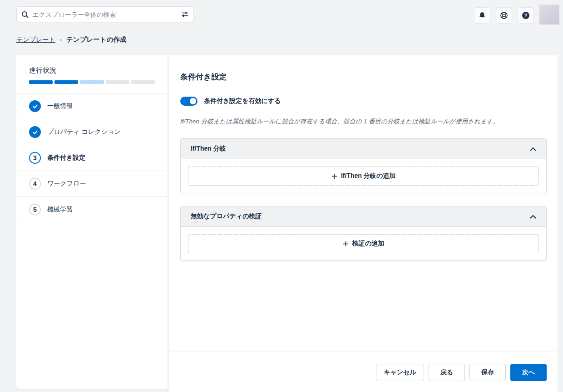  I want to click on step-number: 4, so click(35, 184).